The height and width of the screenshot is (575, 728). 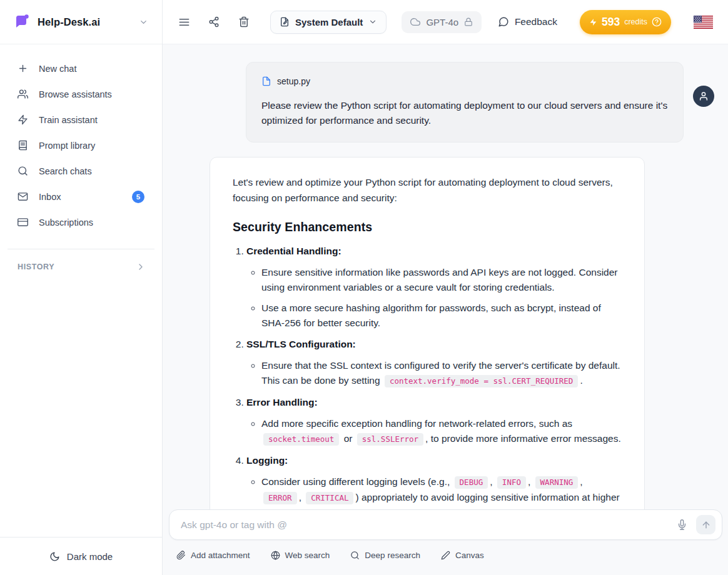 I want to click on feedback-label: Feedback, so click(x=536, y=22).